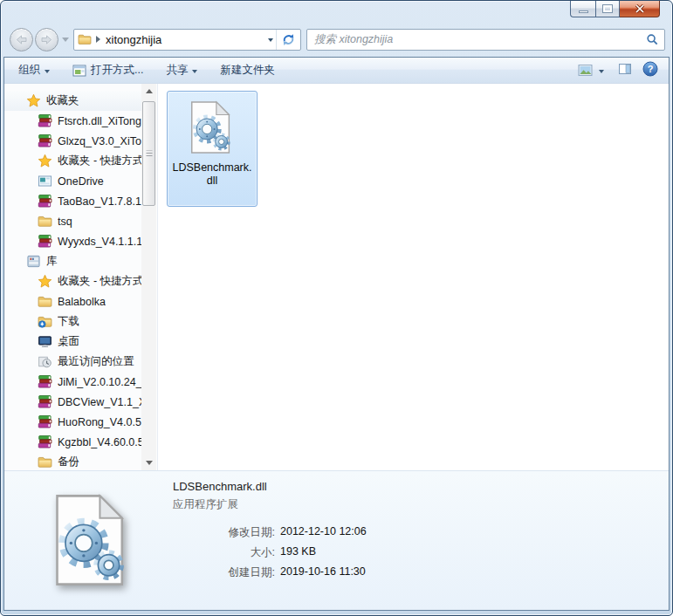  Describe the element at coordinates (268, 40) in the screenshot. I see `address-dropdown-button` at that location.